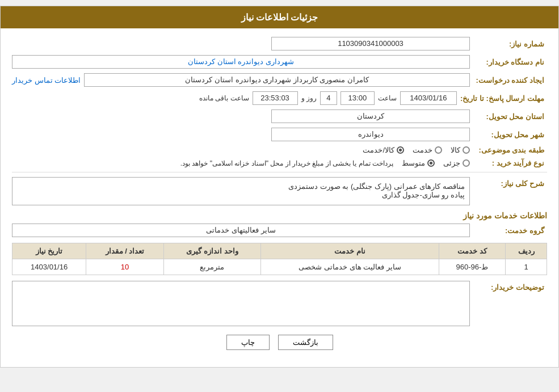  I want to click on buttons-row: بازگشت چاپ, so click(279, 343).